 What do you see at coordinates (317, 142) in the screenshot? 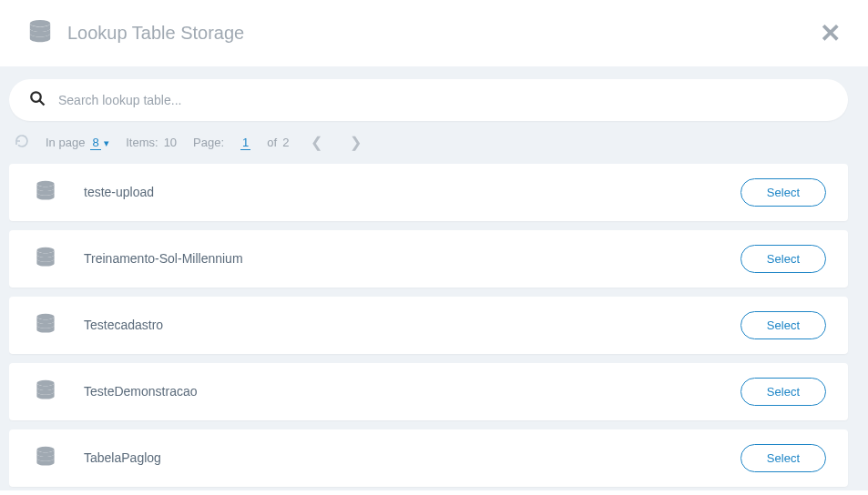
I see `prev-page-button: ❮` at bounding box center [317, 142].